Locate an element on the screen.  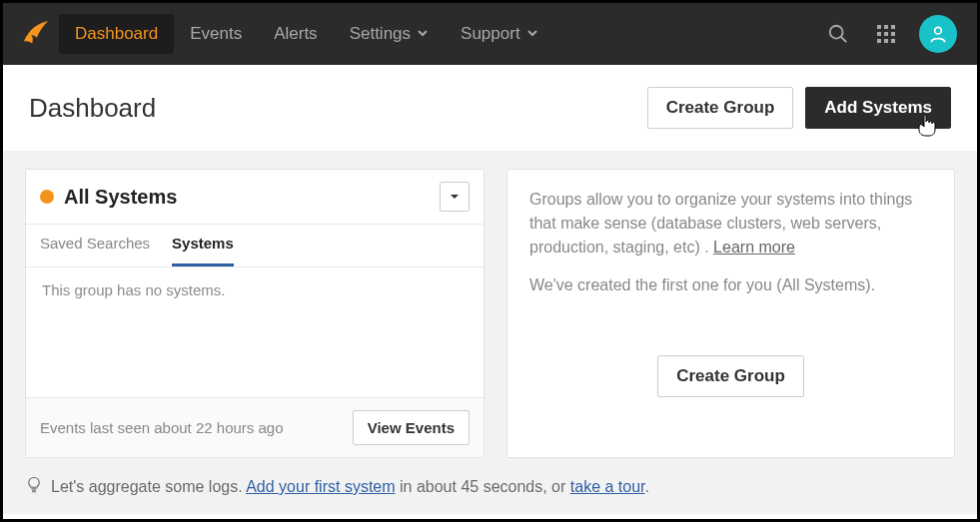
tip-text: . is located at coordinates (647, 487).